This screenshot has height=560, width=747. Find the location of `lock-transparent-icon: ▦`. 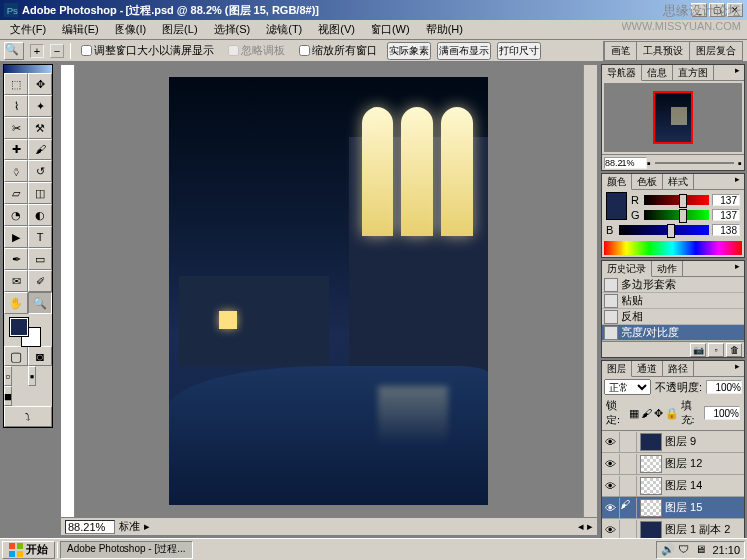

lock-transparent-icon: ▦ is located at coordinates (634, 413).